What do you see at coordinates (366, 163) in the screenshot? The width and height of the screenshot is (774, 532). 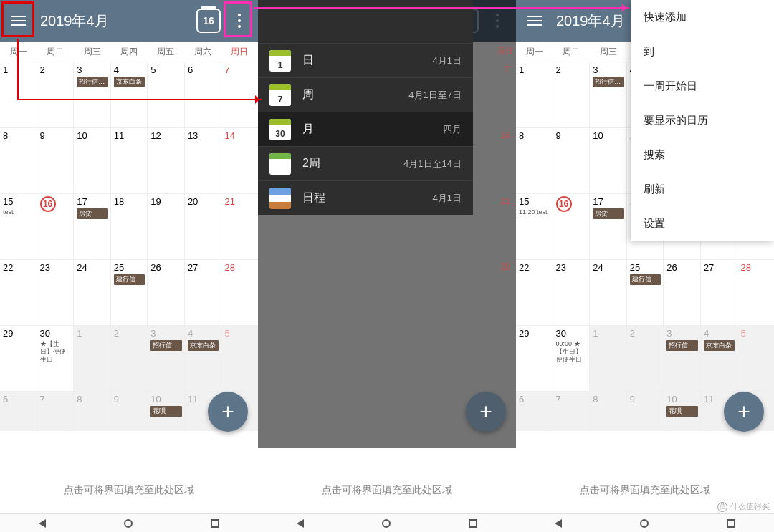 I see `drawer-item-twoweek: 2周 4月1日至14日` at bounding box center [366, 163].